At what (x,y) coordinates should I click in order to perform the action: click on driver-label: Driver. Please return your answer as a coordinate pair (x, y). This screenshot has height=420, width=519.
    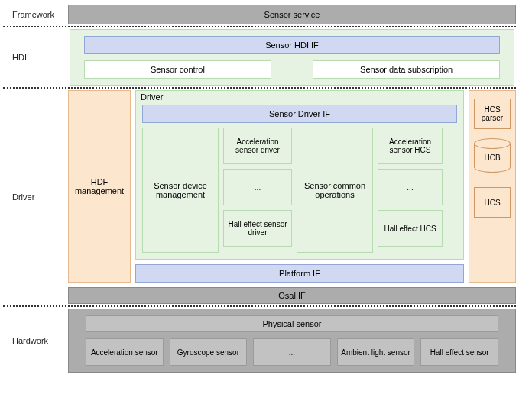
    Looking at the image, I should click on (35, 197).